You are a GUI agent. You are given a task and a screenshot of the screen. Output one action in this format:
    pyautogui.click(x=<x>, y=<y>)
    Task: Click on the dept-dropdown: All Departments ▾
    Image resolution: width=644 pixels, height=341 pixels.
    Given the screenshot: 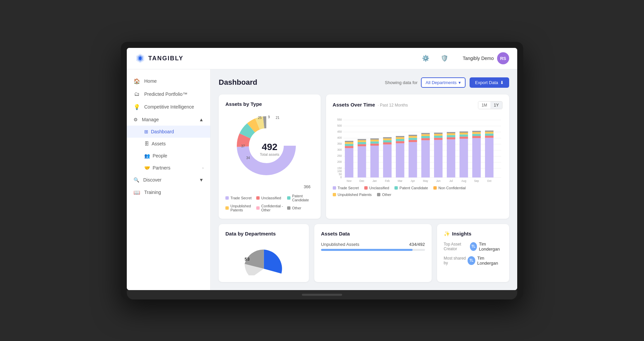 What is the action you would take?
    pyautogui.click(x=443, y=82)
    